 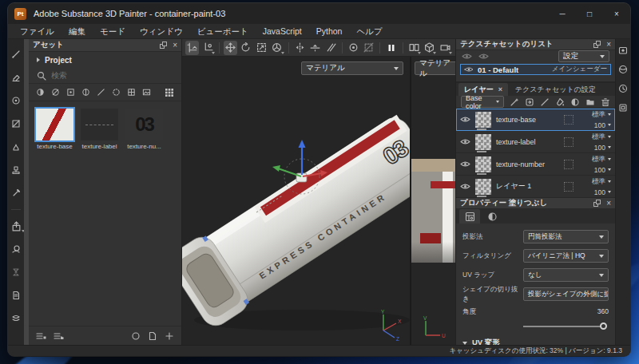 What do you see at coordinates (617, 14) in the screenshot?
I see `close-button: ×` at bounding box center [617, 14].